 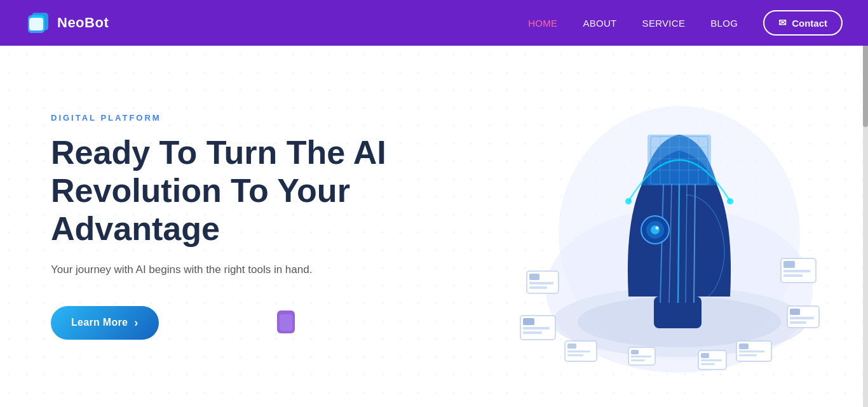 I want to click on navbar: NeoBot HOME ABOUT SERVICE BLOG ✉ Contact, so click(x=434, y=23).